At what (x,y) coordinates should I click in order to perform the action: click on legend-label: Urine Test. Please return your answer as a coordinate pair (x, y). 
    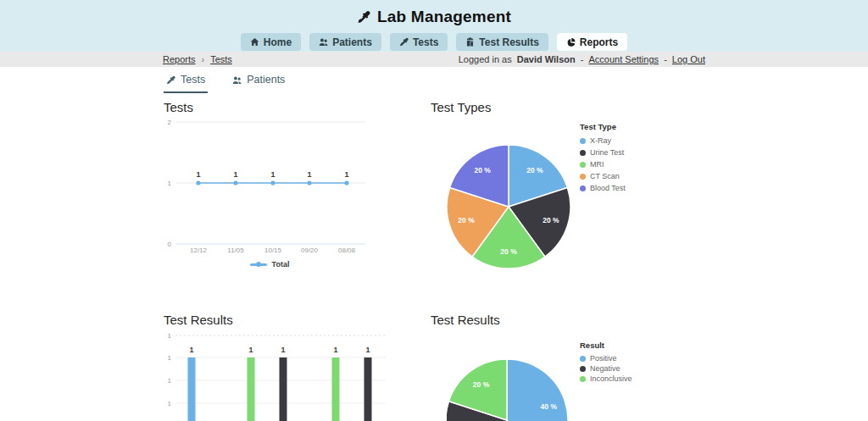
    Looking at the image, I should click on (607, 152).